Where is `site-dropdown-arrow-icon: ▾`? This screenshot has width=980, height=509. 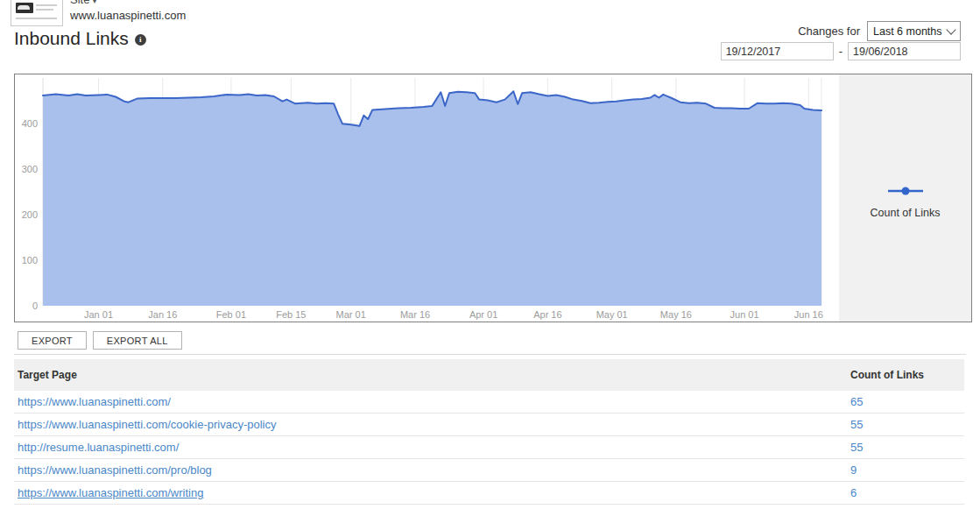
site-dropdown-arrow-icon: ▾ is located at coordinates (95, 3).